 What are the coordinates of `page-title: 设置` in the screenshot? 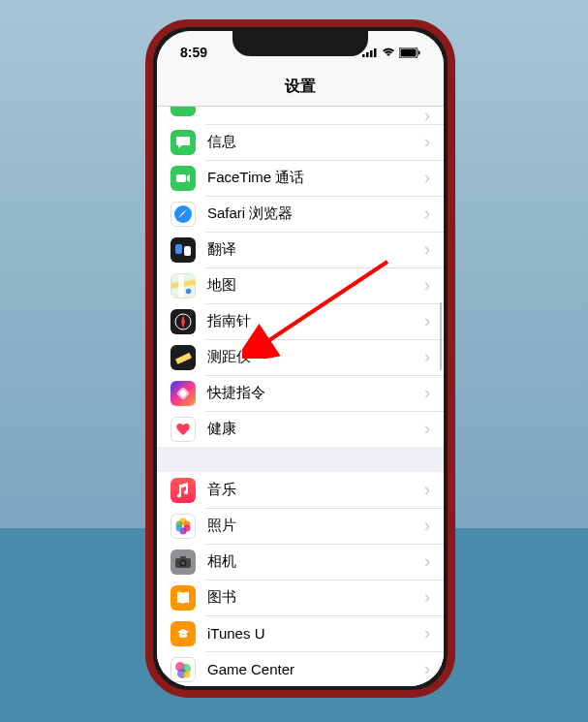 It's located at (300, 87).